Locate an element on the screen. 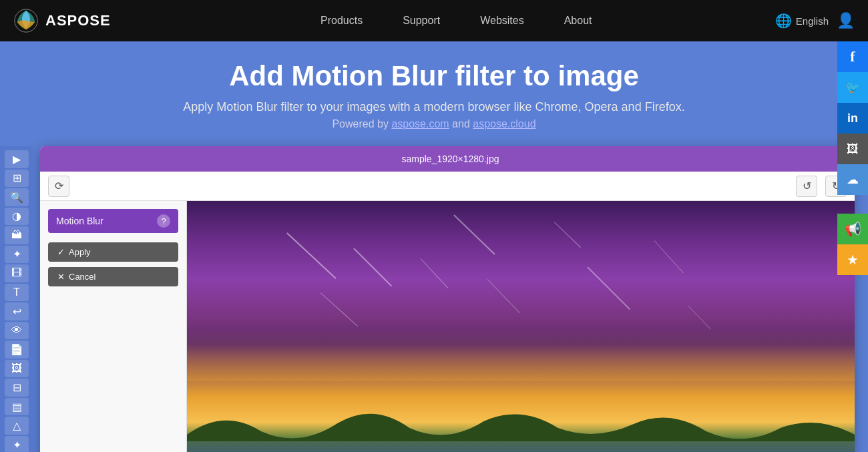  navbar: ASPOSE Products Support Websites About 🌐… is located at coordinates (434, 21).